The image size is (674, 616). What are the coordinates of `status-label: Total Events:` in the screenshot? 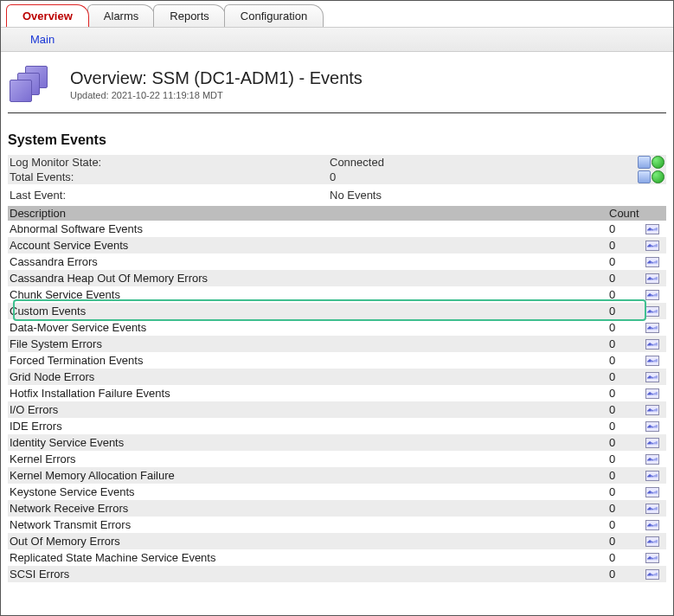 It's located at (170, 176).